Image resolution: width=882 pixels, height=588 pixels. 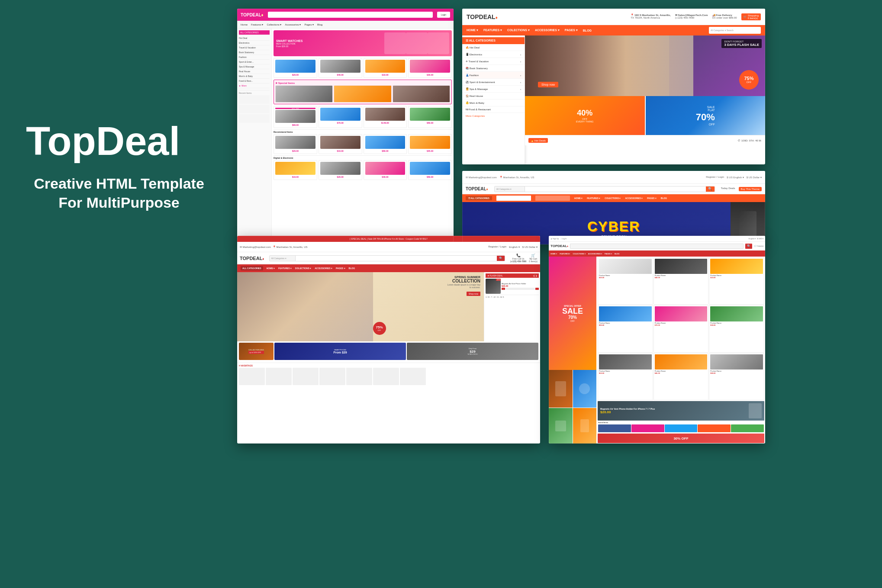 What do you see at coordinates (389, 376) in the screenshot?
I see `bl-hashtag-items` at bounding box center [389, 376].